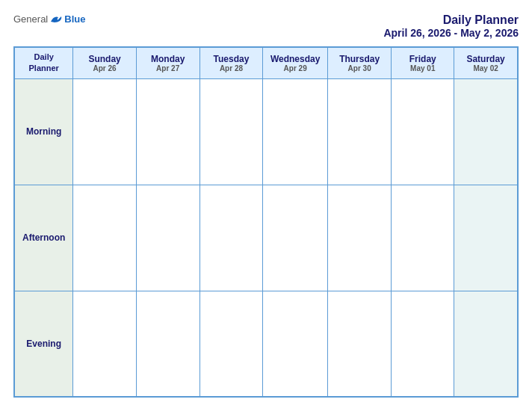  What do you see at coordinates (232, 344) in the screenshot?
I see `evening-tuesday` at bounding box center [232, 344].